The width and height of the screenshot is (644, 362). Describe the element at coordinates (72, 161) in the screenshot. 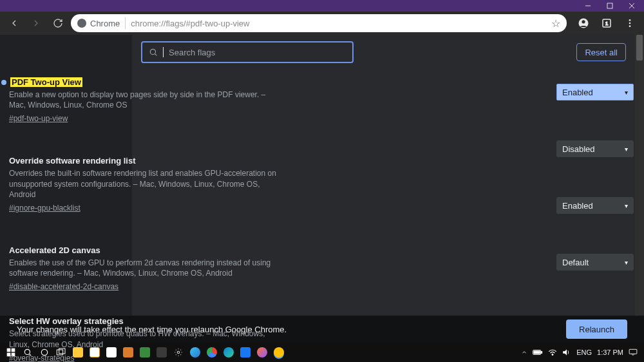

I see `flag-title-label: Override software rendering list` at that location.